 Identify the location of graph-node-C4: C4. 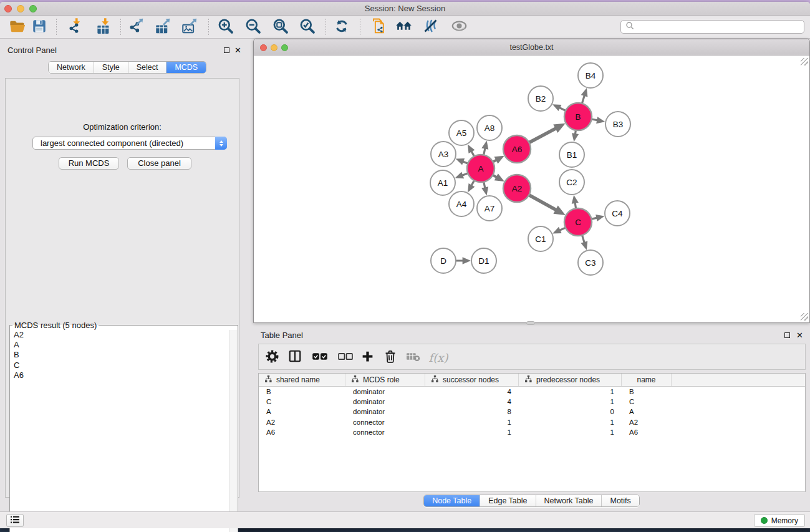
(617, 213).